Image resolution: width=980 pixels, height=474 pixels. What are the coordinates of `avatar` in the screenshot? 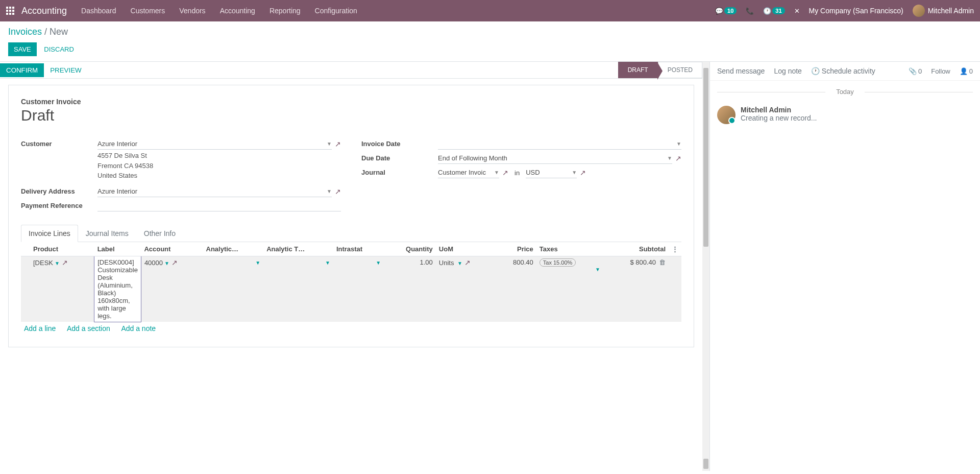 It's located at (726, 115).